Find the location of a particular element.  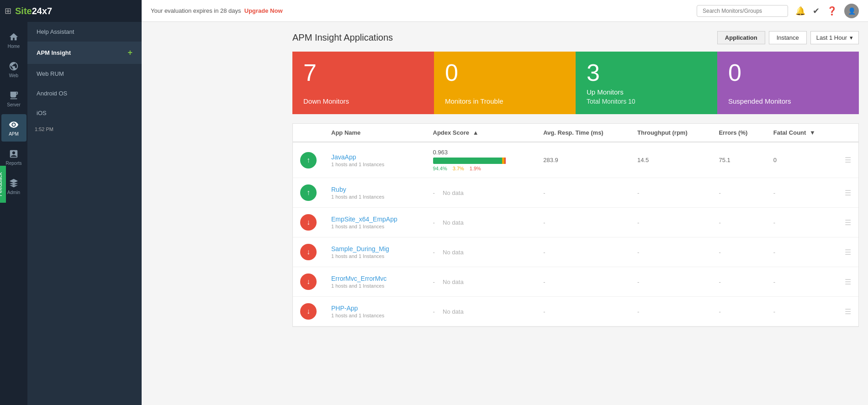

menu-item-ios: iOS is located at coordinates (85, 113).